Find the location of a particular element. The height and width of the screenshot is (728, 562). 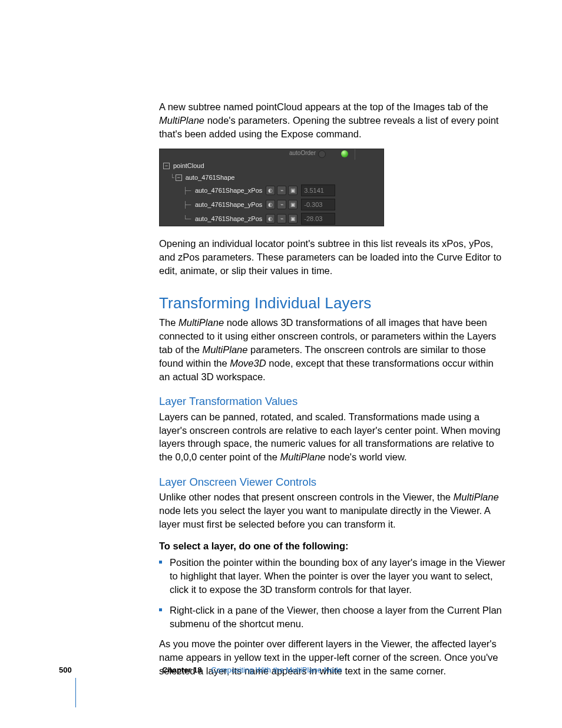

text: node lets you select the layer you want … is located at coordinates (325, 518).